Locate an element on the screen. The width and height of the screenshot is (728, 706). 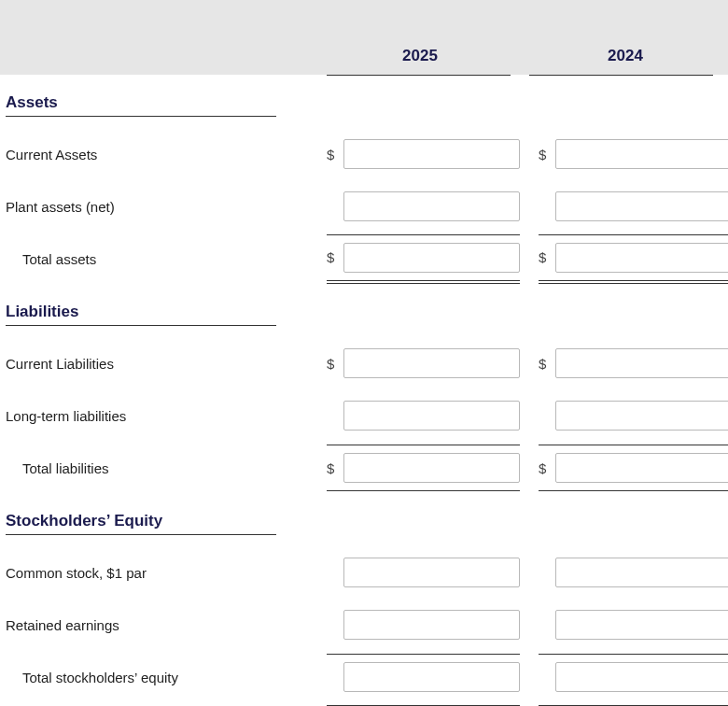
section-equity: Stockholders’ Equity is located at coordinates (364, 520).